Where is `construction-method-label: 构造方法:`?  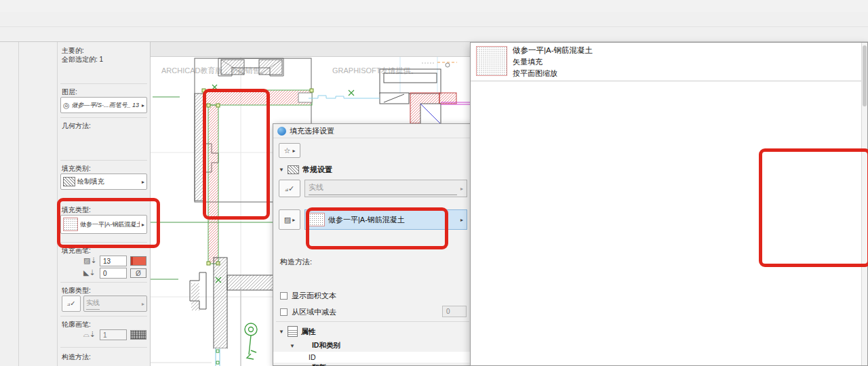
construction-method-label: 构造方法: is located at coordinates (76, 357).